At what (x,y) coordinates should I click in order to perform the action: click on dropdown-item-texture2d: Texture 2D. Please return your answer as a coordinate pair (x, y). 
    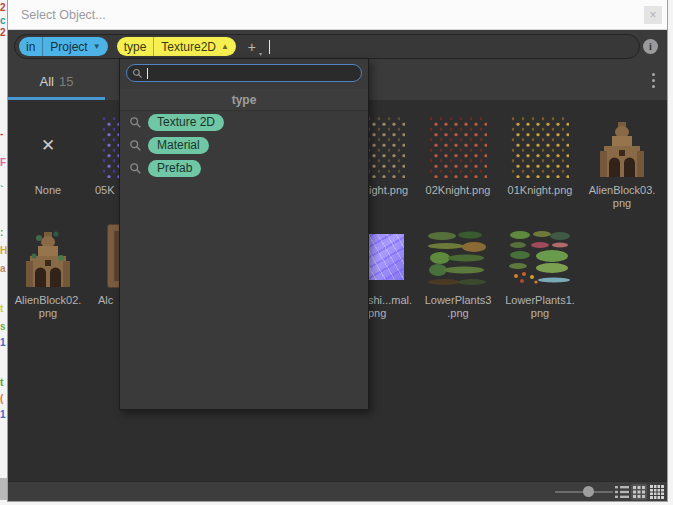
    Looking at the image, I should click on (244, 122).